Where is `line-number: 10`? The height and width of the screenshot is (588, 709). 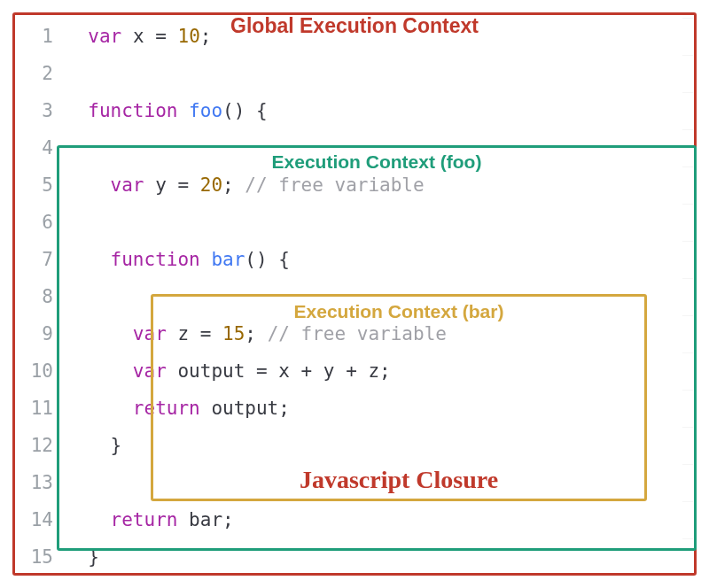 line-number: 10 is located at coordinates (32, 371).